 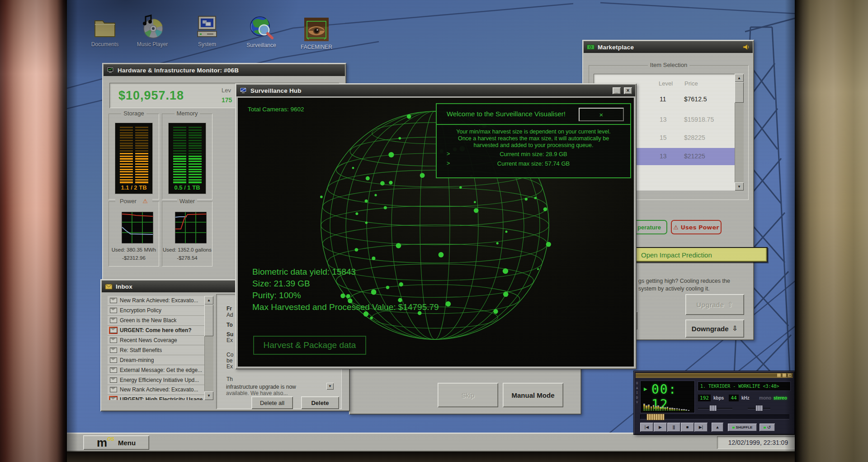 I want to click on power-label: Power, so click(x=128, y=201).